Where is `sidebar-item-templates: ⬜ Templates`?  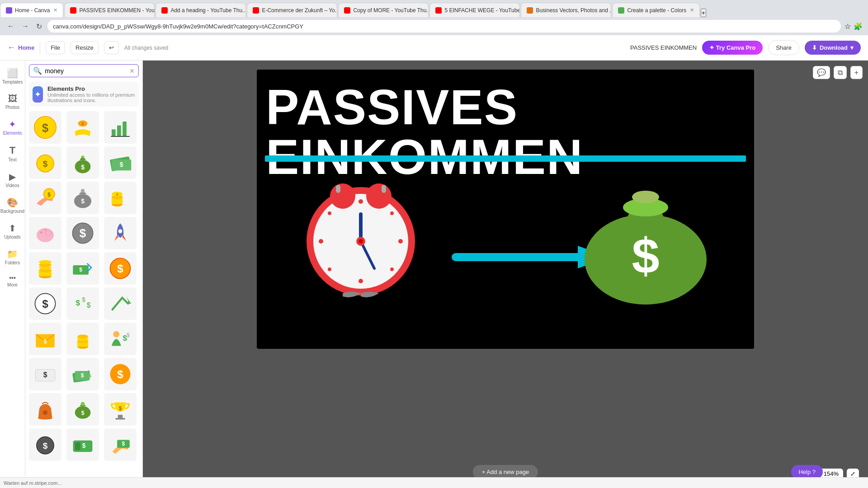
sidebar-item-templates: ⬜ Templates is located at coordinates (13, 76).